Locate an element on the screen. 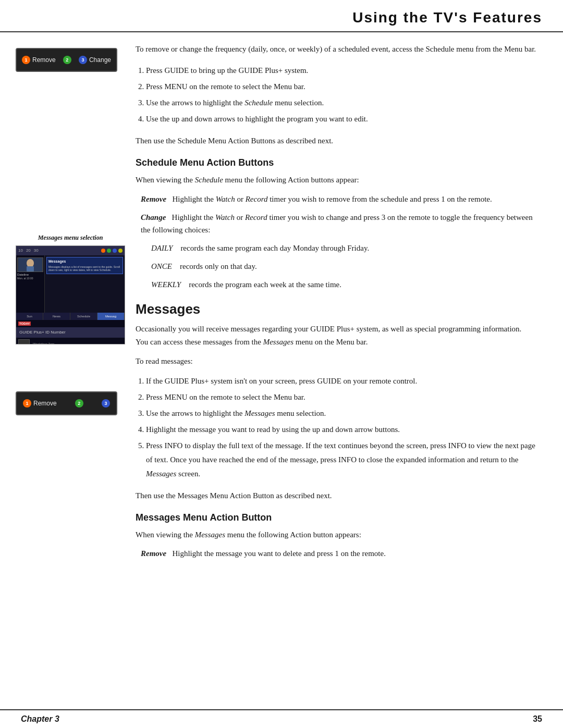 This screenshot has width=563, height=728. schedule-heading: Schedule Menu Action Buttons is located at coordinates (336, 163).